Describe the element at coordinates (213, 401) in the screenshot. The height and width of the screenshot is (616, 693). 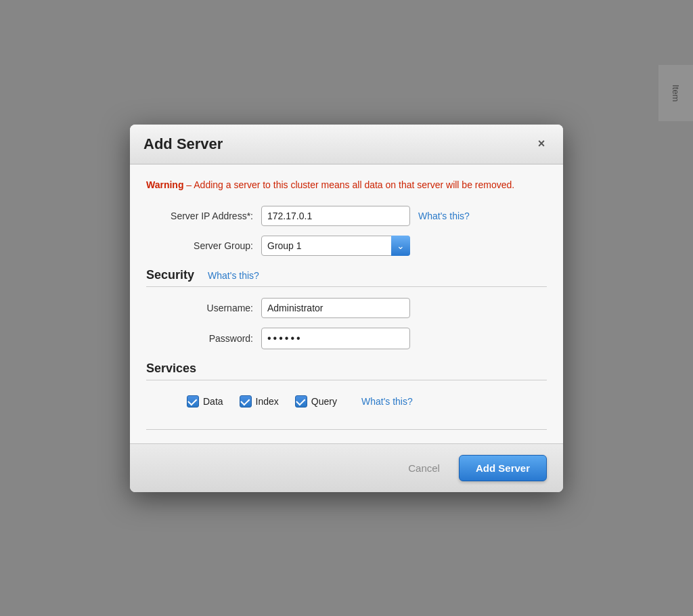
I see `data-checkbox-label: Data` at that location.